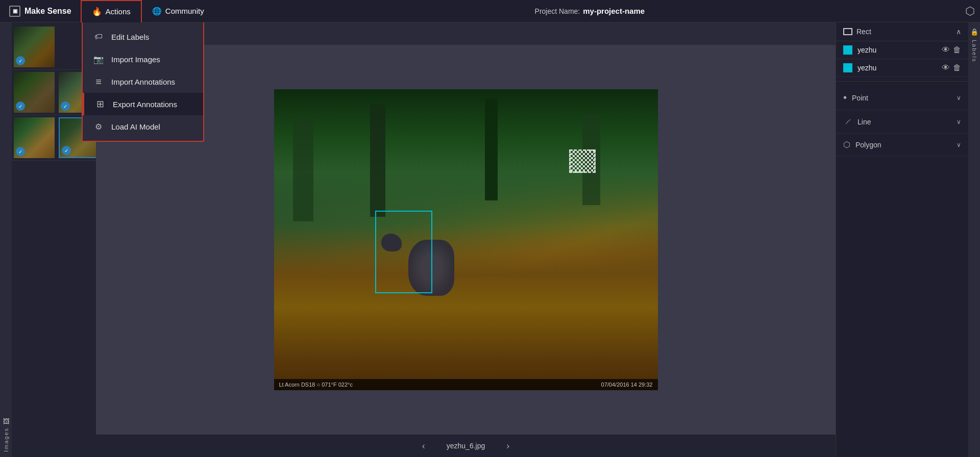 The width and height of the screenshot is (980, 457). What do you see at coordinates (97, 11) in the screenshot?
I see `actions-flame-icon: 🔥` at bounding box center [97, 11].